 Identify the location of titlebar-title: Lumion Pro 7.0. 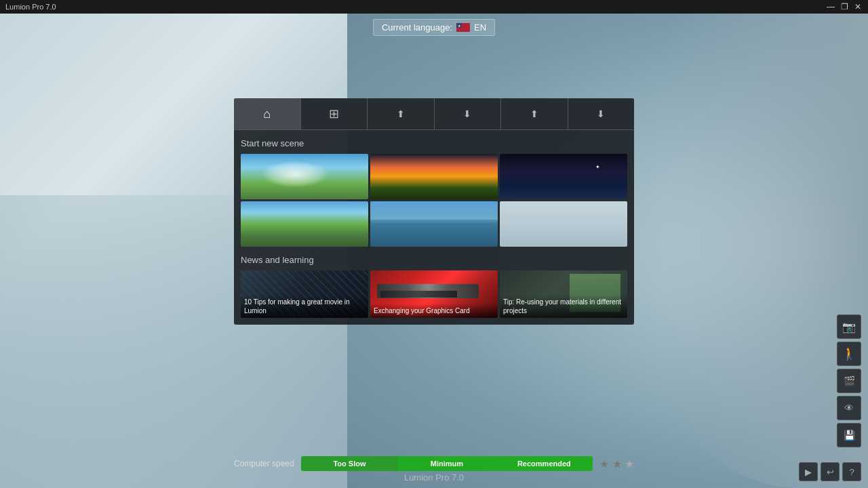
(31, 7).